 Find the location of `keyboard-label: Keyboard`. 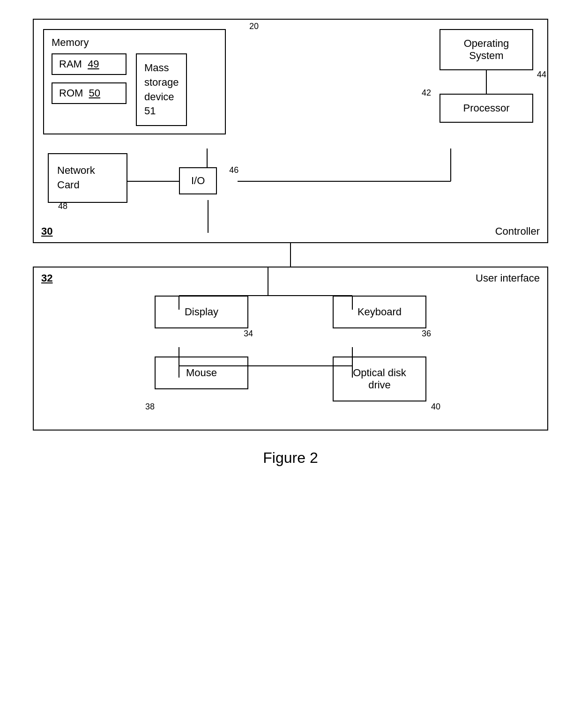

keyboard-label: Keyboard is located at coordinates (380, 312).